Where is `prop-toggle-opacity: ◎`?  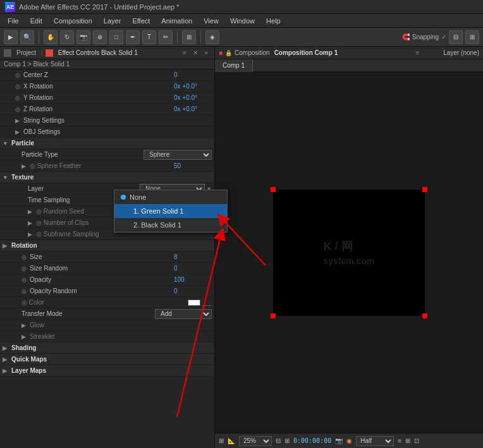
prop-toggle-opacity: ◎ is located at coordinates (25, 280).